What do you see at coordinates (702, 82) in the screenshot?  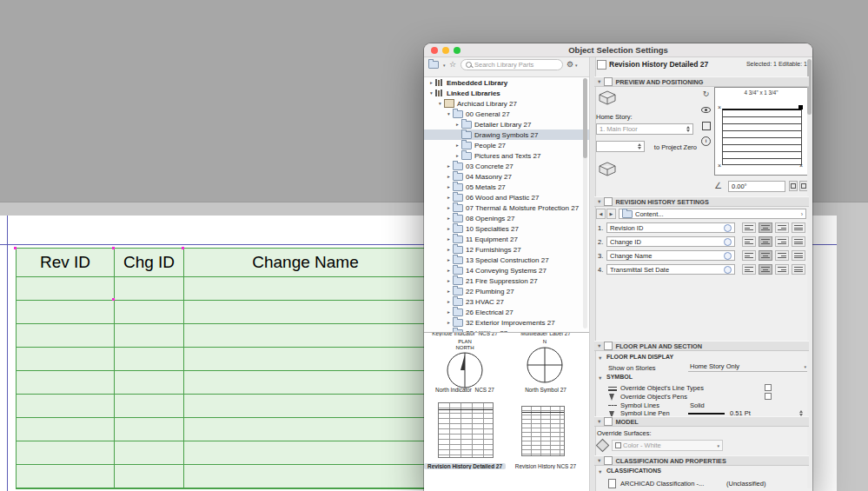 I see `section-preview-positioning: ▼ PREVIEW AND POSITIONING` at bounding box center [702, 82].